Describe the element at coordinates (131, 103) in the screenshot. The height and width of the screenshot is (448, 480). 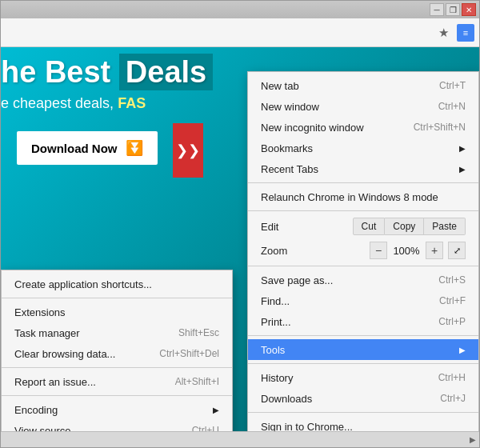
I see `fas-text: FAS` at that location.